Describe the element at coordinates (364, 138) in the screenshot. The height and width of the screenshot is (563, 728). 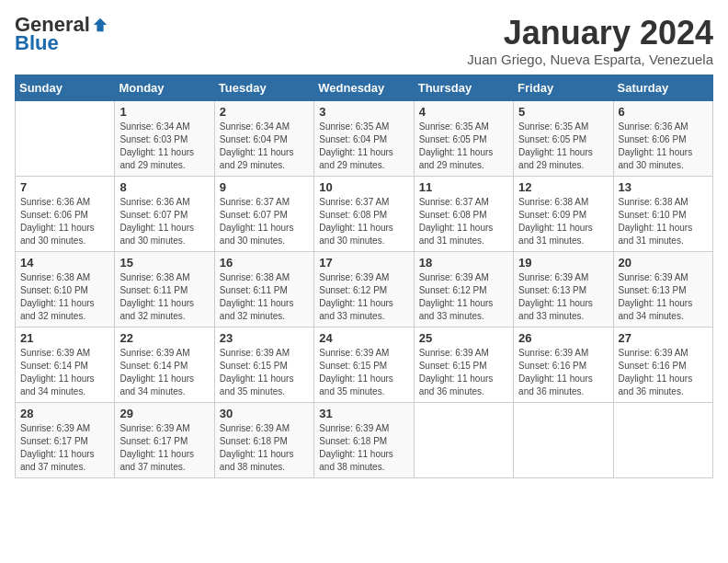
I see `calendar-cell: 3Sunrise: 6:35 AM Sunset: 6:04 PM Daylig…` at that location.